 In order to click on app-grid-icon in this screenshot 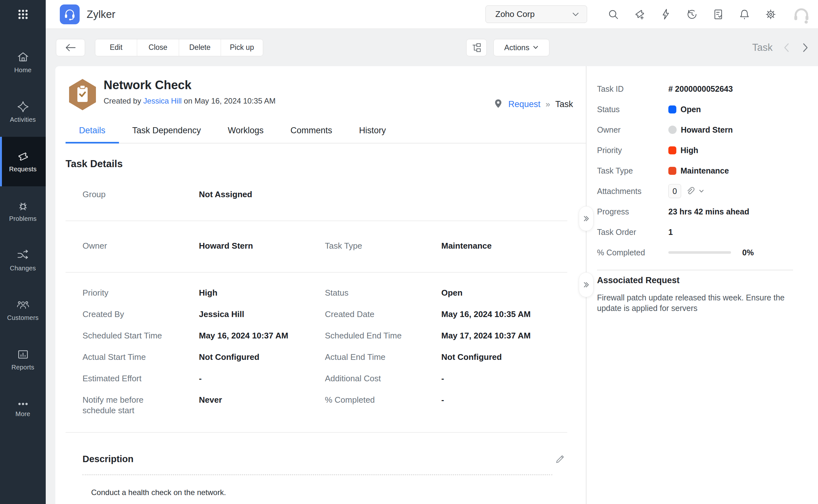, I will do `click(23, 14)`.